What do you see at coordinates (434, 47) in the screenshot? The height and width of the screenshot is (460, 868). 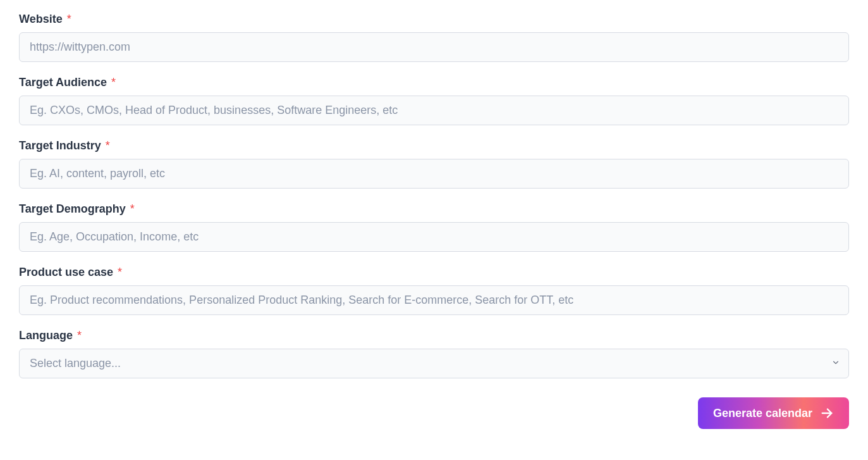 I see `website-input` at bounding box center [434, 47].